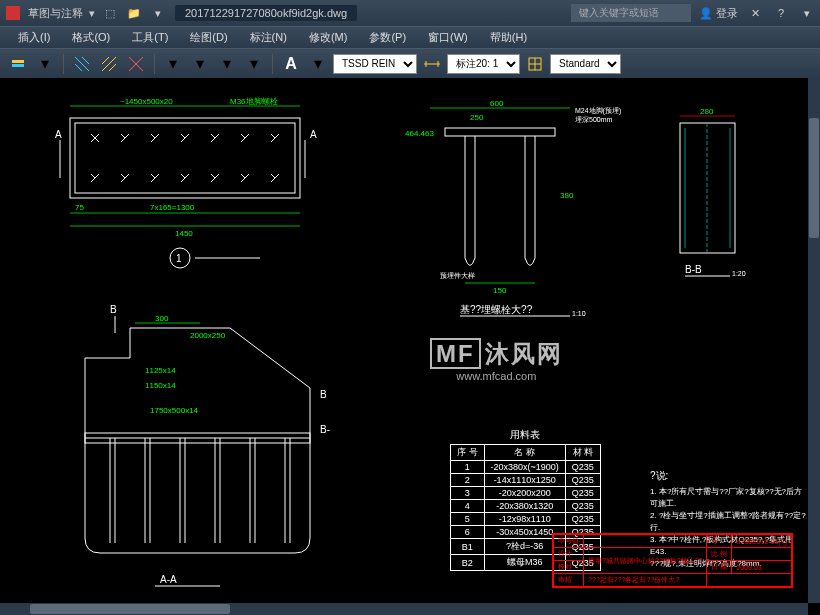 This screenshot has width=820, height=615. Describe the element at coordinates (172, 208) in the screenshot. I see `svg-text: 7x165=1300` at that location.